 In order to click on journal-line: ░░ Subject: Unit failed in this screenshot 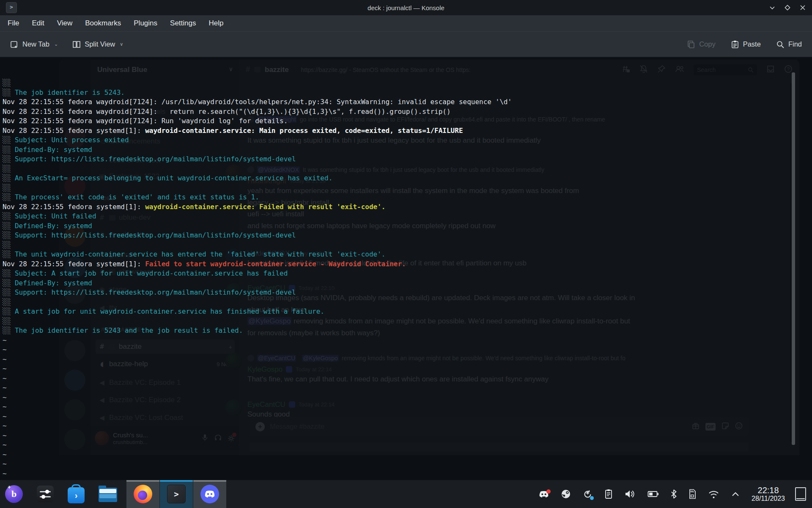, I will do `click(407, 217)`.